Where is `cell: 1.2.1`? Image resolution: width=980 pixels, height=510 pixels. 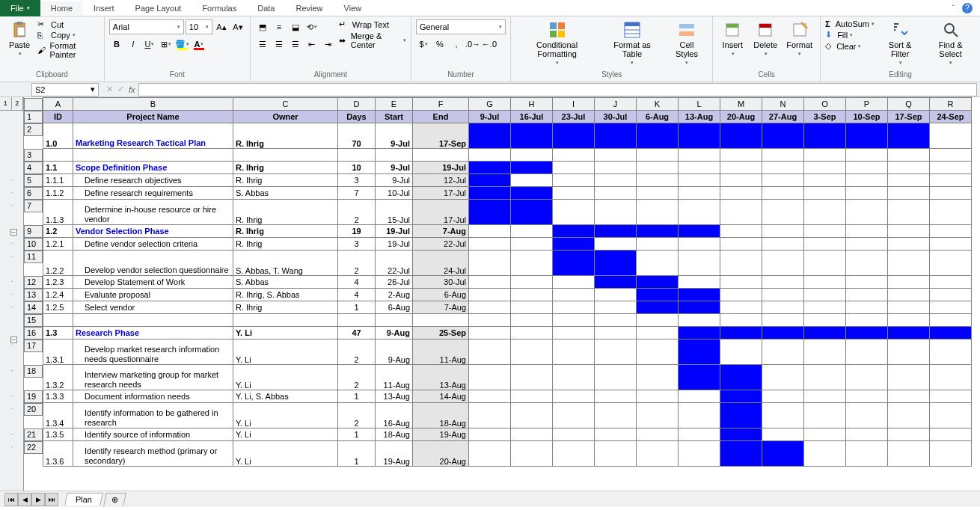 cell: 1.2.1 is located at coordinates (58, 244).